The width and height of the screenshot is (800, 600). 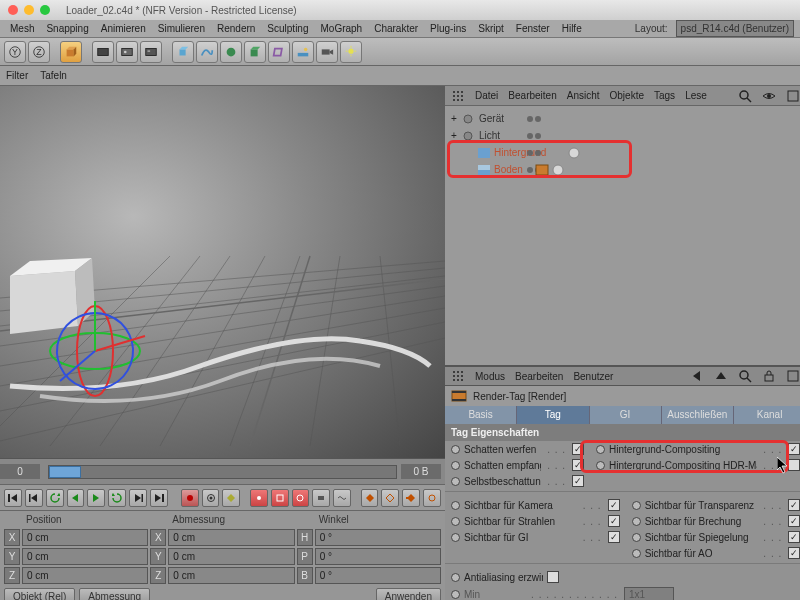 What do you see at coordinates (390, 498) in the screenshot?
I see `key-mode-2-button` at bounding box center [390, 498].